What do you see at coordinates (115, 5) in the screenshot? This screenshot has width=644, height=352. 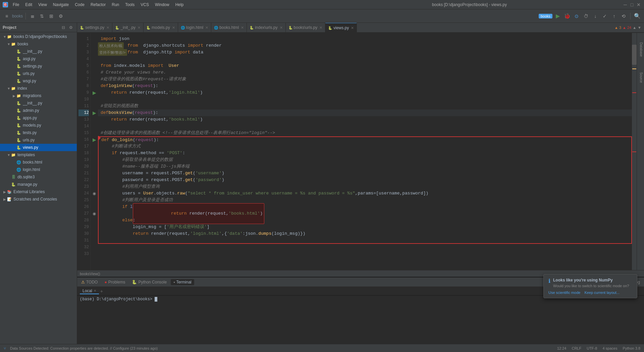 I see `menu-run: Run` at bounding box center [115, 5].